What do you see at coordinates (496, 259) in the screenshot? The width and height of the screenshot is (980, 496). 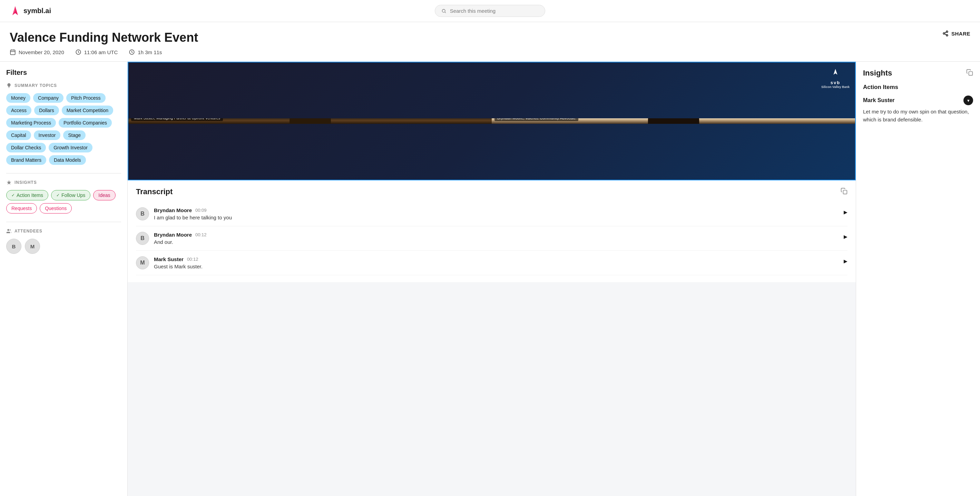 I see `speaker-row: Mark Suster 00:12` at bounding box center [496, 259].